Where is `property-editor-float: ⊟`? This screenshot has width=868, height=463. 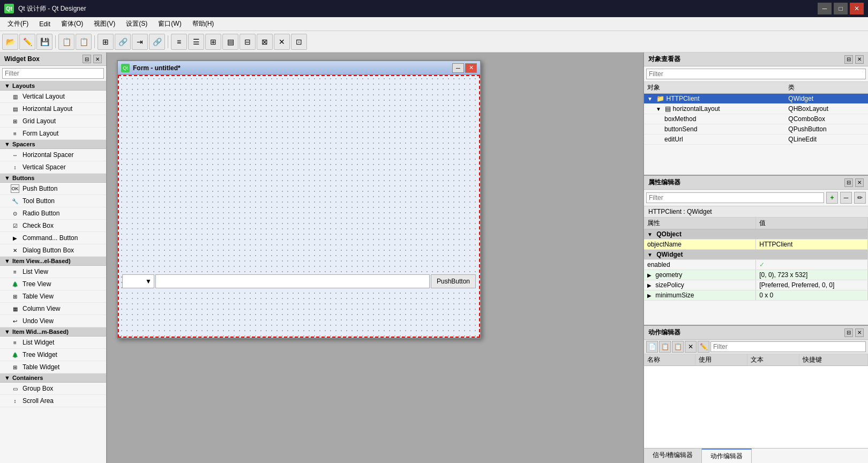
property-editor-float: ⊟ is located at coordinates (849, 183).